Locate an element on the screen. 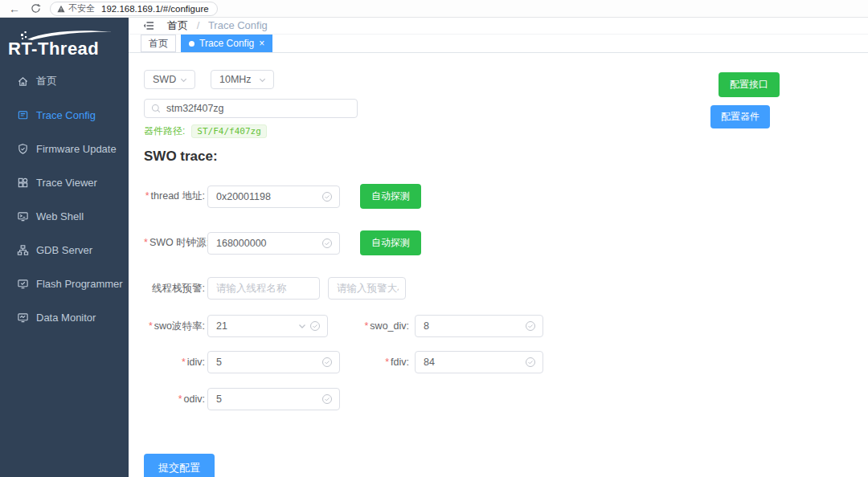 The width and height of the screenshot is (868, 477). tab-trace-config: Trace Config × is located at coordinates (227, 43).